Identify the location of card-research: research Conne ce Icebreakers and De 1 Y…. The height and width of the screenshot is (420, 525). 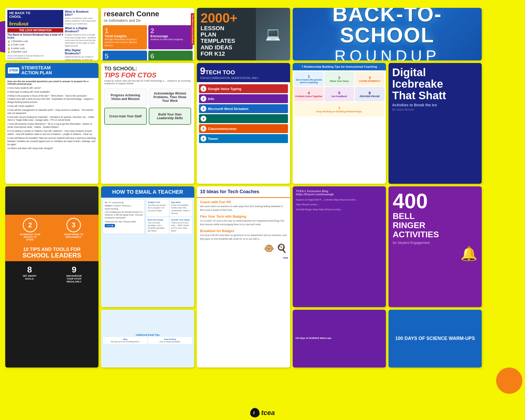
(148, 34).